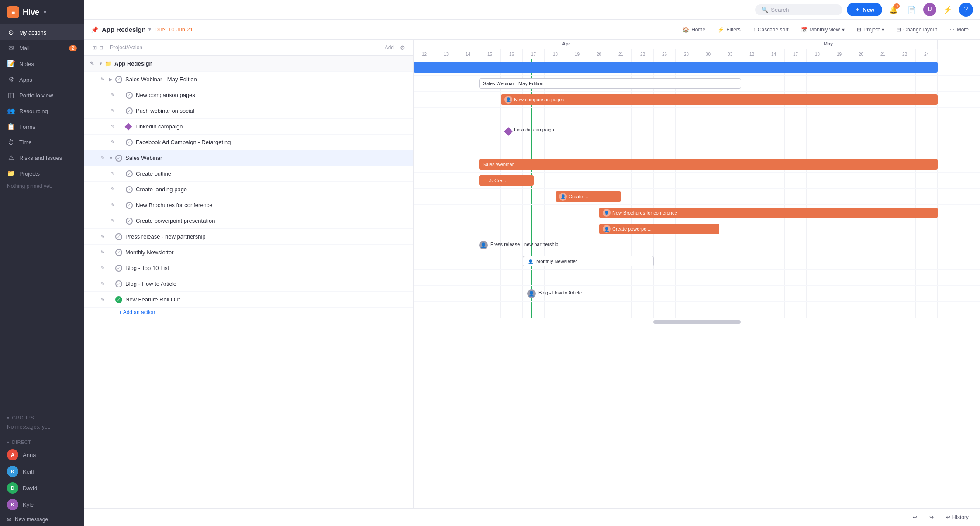  Describe the element at coordinates (390, 48) in the screenshot. I see `add-column-label: Add` at that location.